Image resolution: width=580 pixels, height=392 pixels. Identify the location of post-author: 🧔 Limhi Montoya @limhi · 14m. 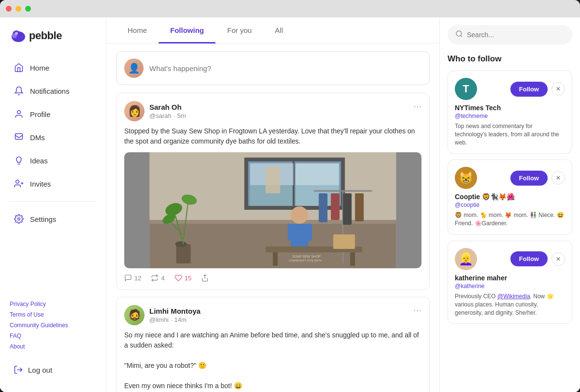
(162, 315).